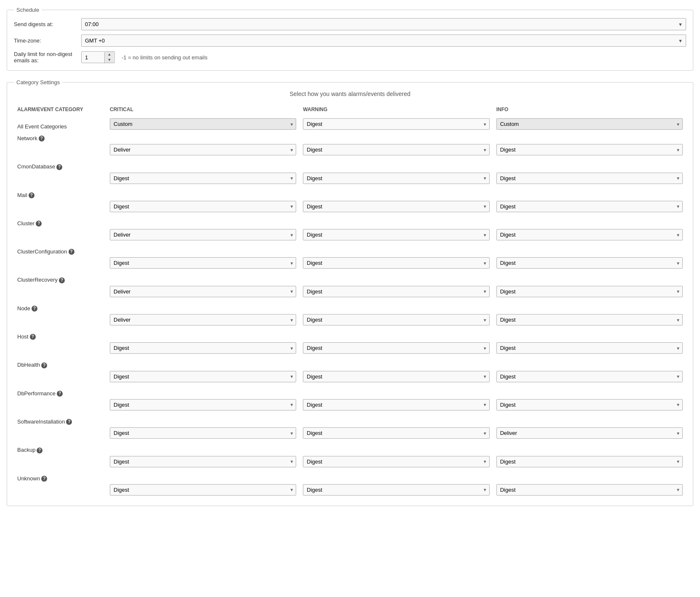 Image resolution: width=700 pixels, height=597 pixels. What do you see at coordinates (396, 405) in the screenshot?
I see `dbperformance-warning-select: DeliverDigestCustomIgnore` at bounding box center [396, 405].